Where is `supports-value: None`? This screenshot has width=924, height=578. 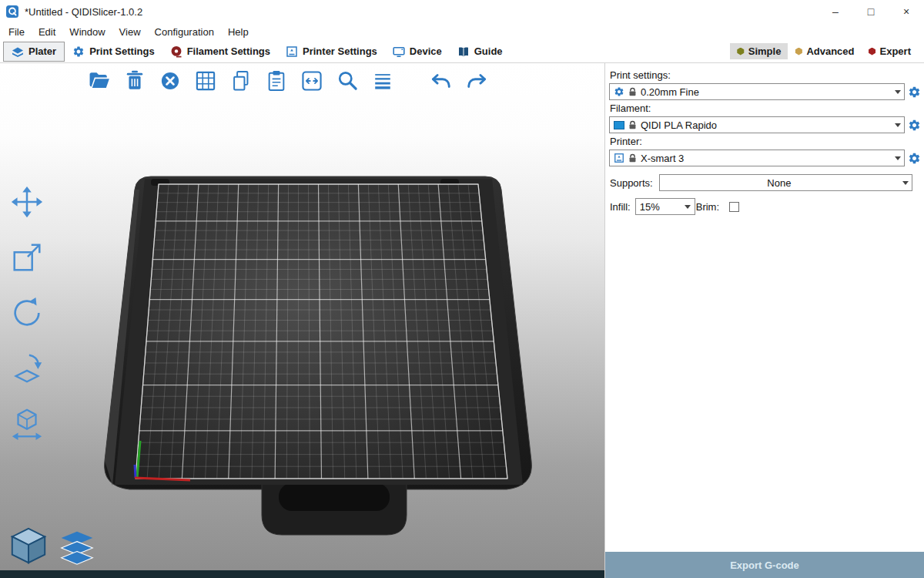
supports-value: None is located at coordinates (779, 183).